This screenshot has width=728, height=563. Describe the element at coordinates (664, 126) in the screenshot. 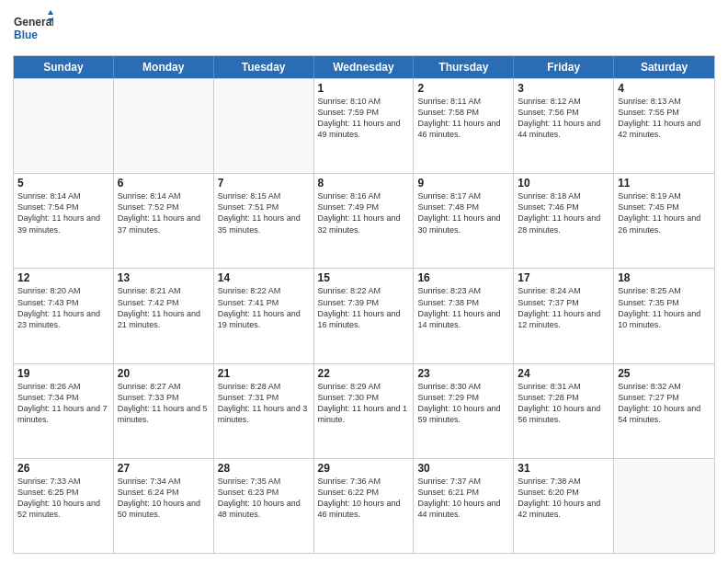

I see `calendar-day-cell: 4Sunrise: 8:13 AM Sunset: 7:55 PM Daylig…` at that location.